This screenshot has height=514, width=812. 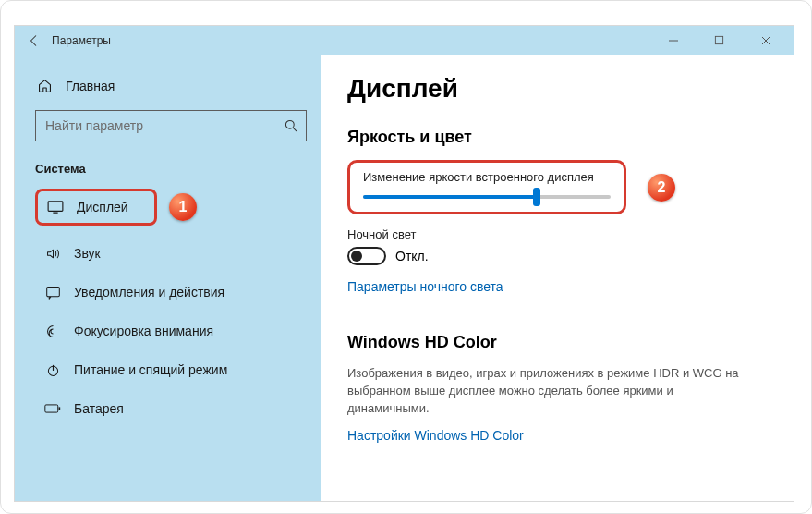 I want to click on sidebar-item-label: Дисплей, so click(x=103, y=207).